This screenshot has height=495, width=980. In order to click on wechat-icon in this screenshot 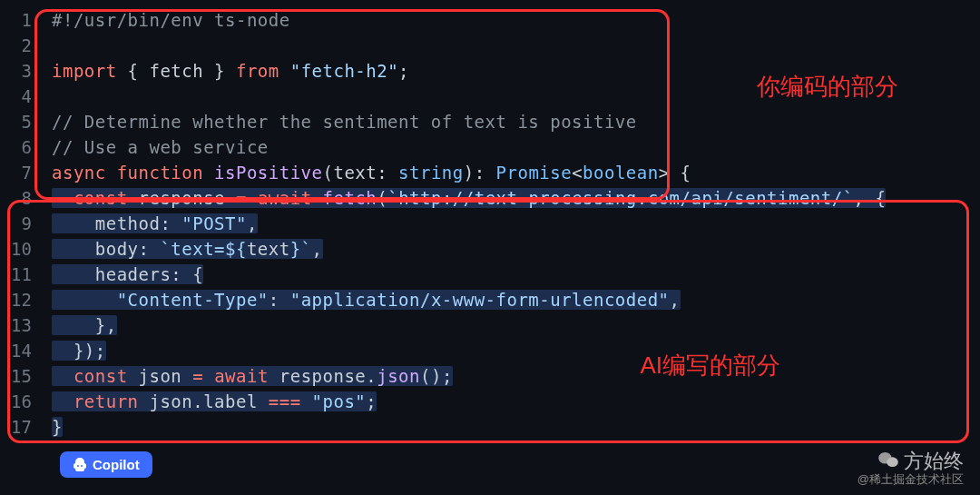, I will do `click(888, 461)`.